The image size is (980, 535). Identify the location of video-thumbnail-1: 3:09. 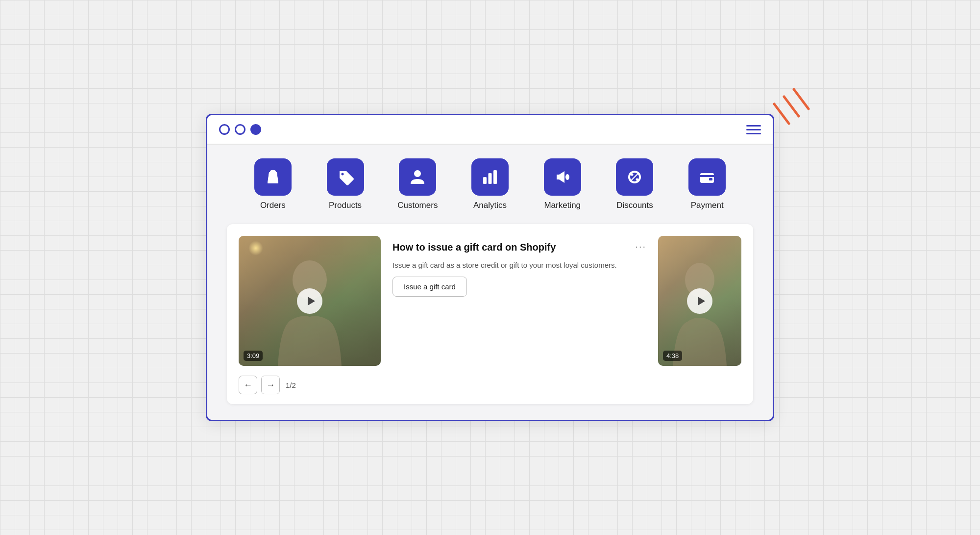
(310, 301).